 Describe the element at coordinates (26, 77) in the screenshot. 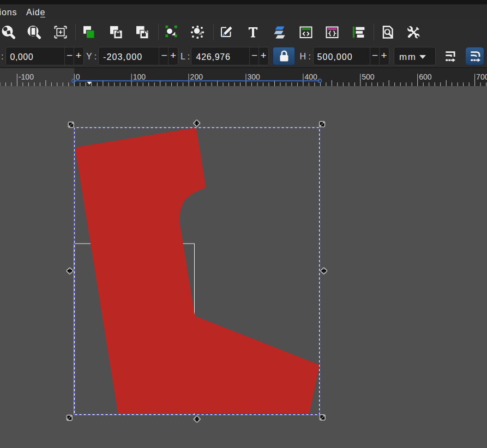

I see `svg-text: -100` at that location.